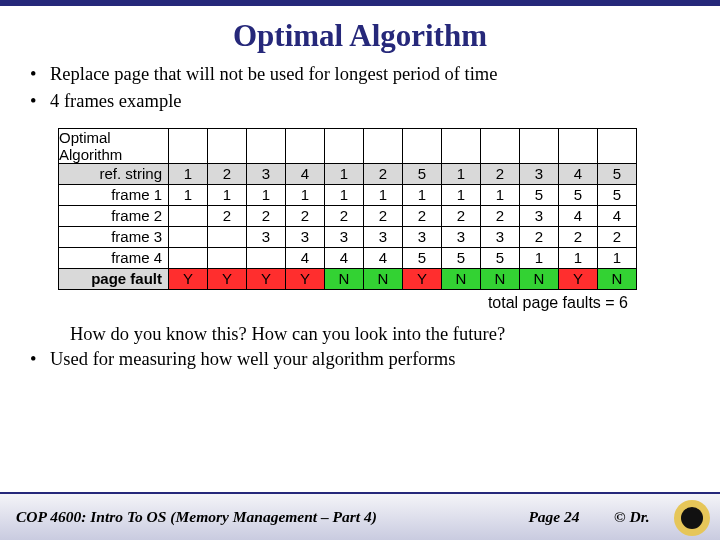  Describe the element at coordinates (360, 88) in the screenshot. I see `bullet-list-top: Replace page that will not be used for l…` at that location.